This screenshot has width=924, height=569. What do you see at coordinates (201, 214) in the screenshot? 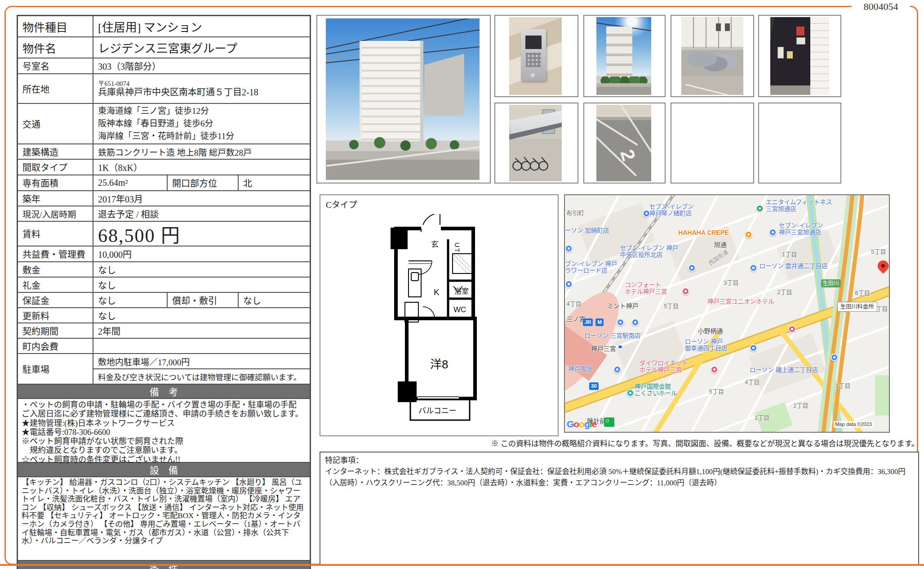
I see `value-status: 退去予定 / 相談` at bounding box center [201, 214].